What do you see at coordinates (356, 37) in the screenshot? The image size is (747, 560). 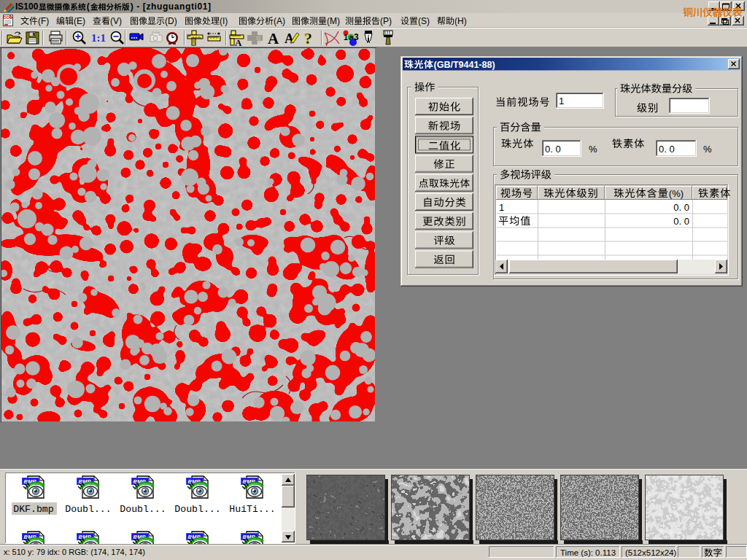 I see `svg-text: 3` at bounding box center [356, 37].